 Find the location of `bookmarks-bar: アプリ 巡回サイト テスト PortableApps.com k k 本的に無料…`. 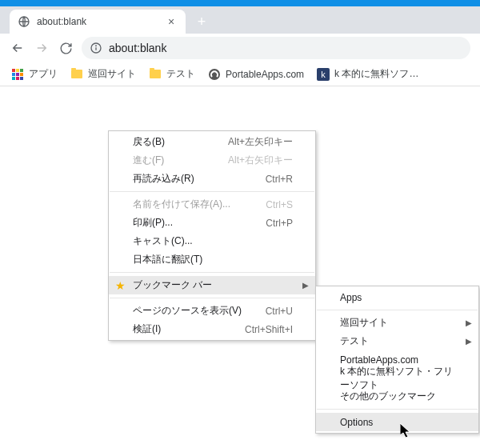

bookmarks-bar: アプリ 巡回サイト テスト PortableApps.com k k 本的に無料… is located at coordinates (240, 74).